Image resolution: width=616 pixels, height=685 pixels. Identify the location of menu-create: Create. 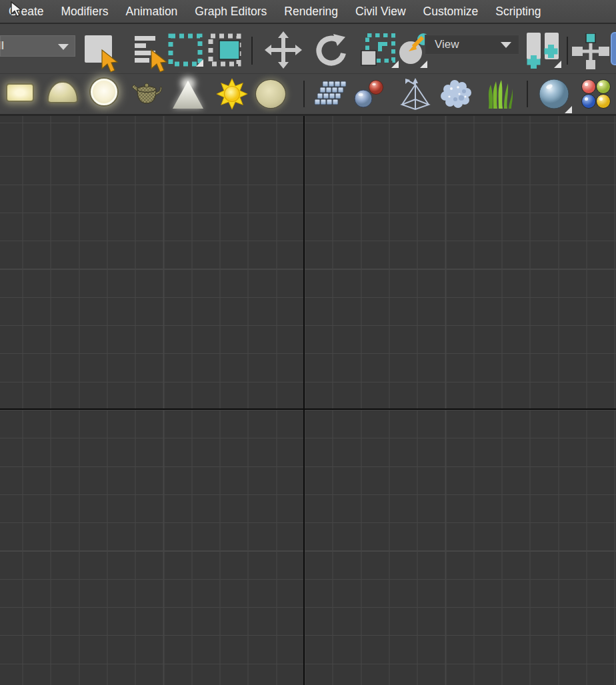
(27, 11).